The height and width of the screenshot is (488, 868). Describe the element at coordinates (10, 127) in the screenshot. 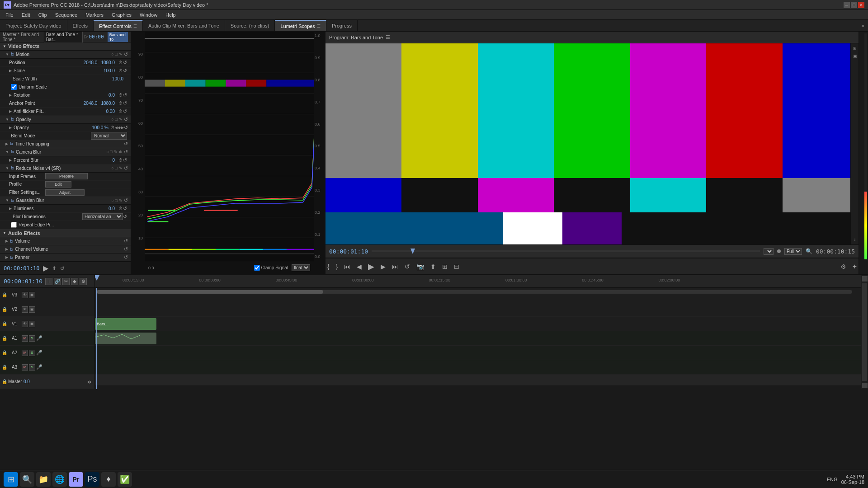

I see `opacity-expand: ▶` at that location.